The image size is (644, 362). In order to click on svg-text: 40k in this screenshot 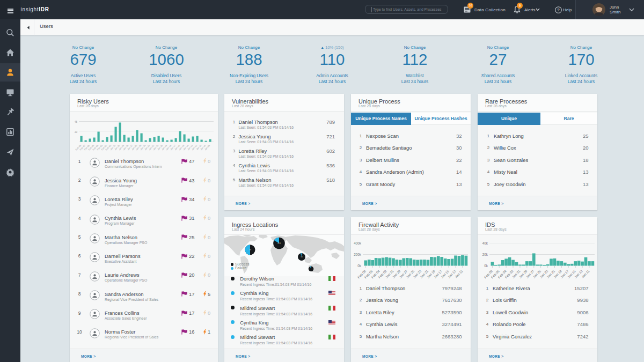, I will do `click(485, 243)`.